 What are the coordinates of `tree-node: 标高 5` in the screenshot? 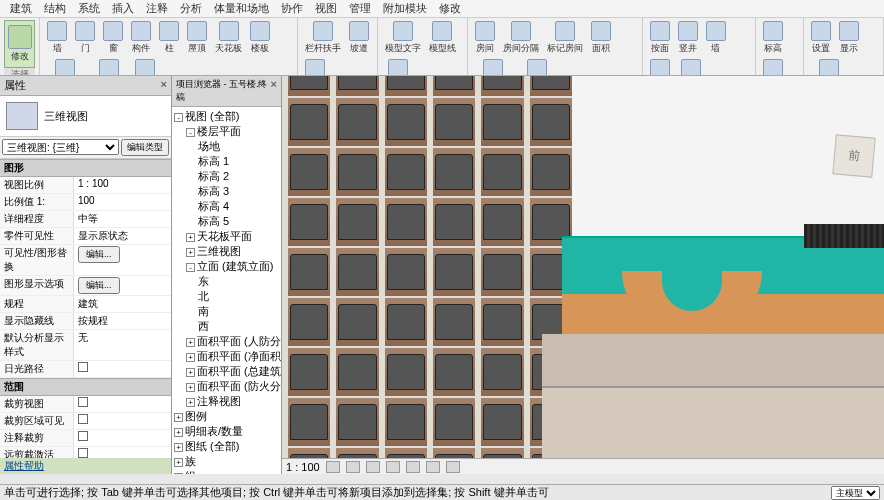 It's located at (226, 222).